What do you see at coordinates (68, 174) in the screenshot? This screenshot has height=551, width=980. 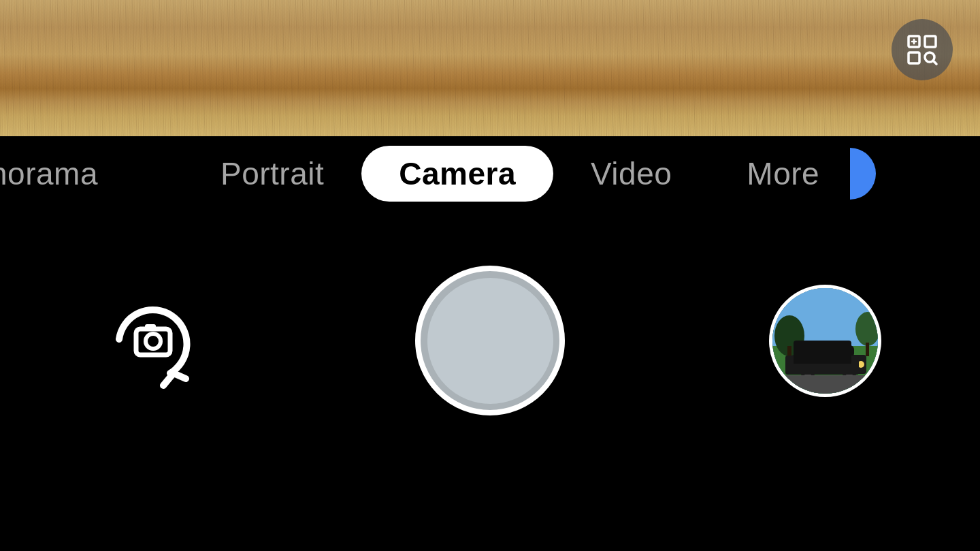 I see `tab-panorama: norama` at bounding box center [68, 174].